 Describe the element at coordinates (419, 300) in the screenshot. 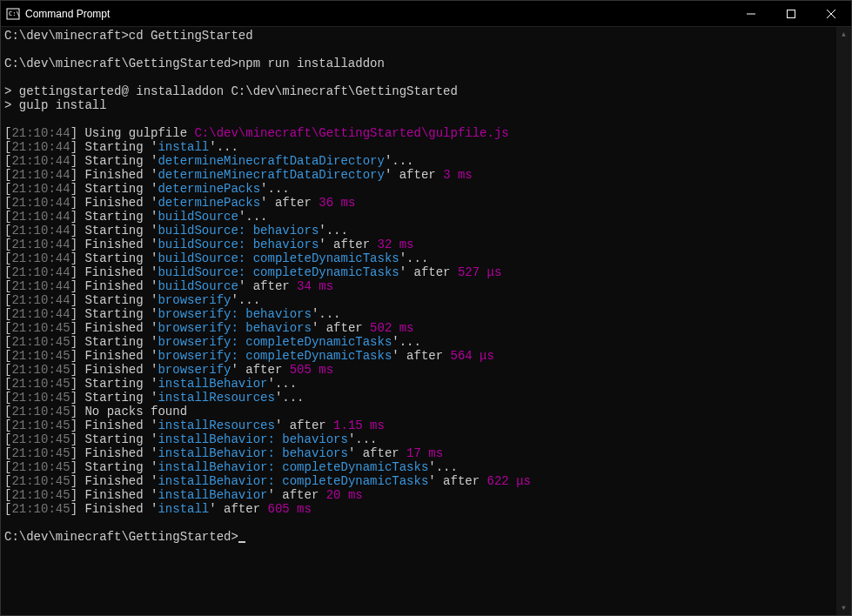

I see `gulp-log-line: [21:10:44] Starting 'browserify'...` at that location.